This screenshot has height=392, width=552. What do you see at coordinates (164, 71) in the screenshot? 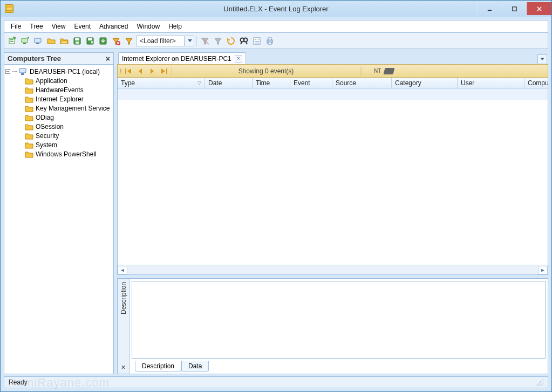
I see `nav-last-icon` at bounding box center [164, 71].